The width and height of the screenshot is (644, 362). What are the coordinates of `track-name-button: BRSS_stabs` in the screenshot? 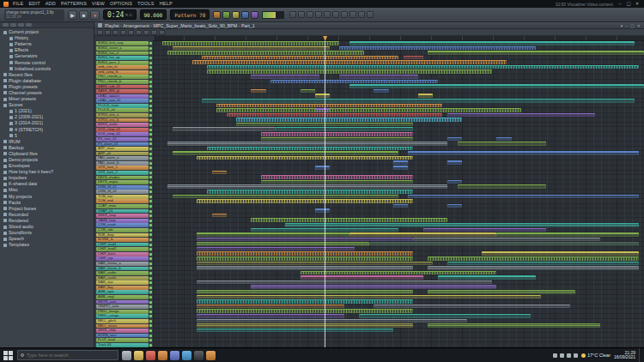 It's located at (122, 125).